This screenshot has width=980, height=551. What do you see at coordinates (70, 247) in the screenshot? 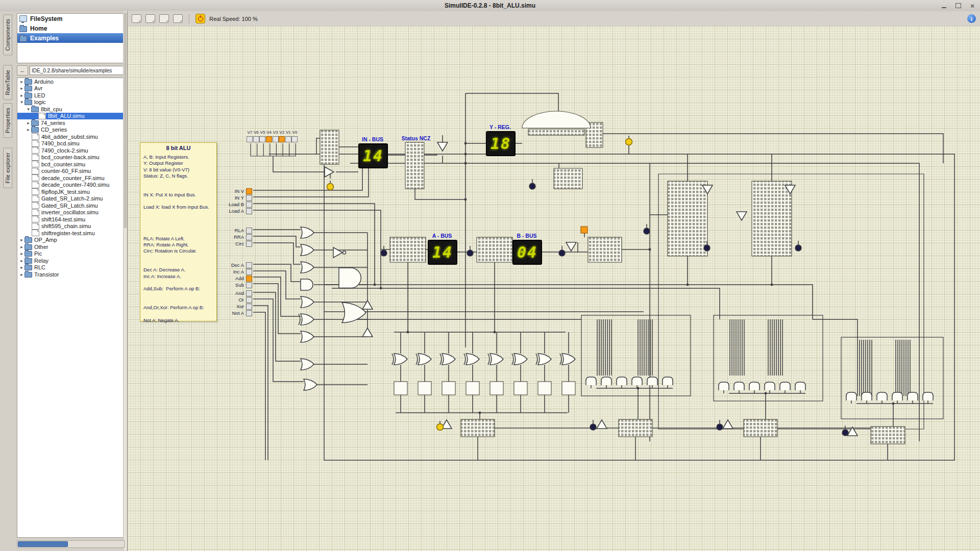
I see `tree-item: ▸Other` at bounding box center [70, 247].